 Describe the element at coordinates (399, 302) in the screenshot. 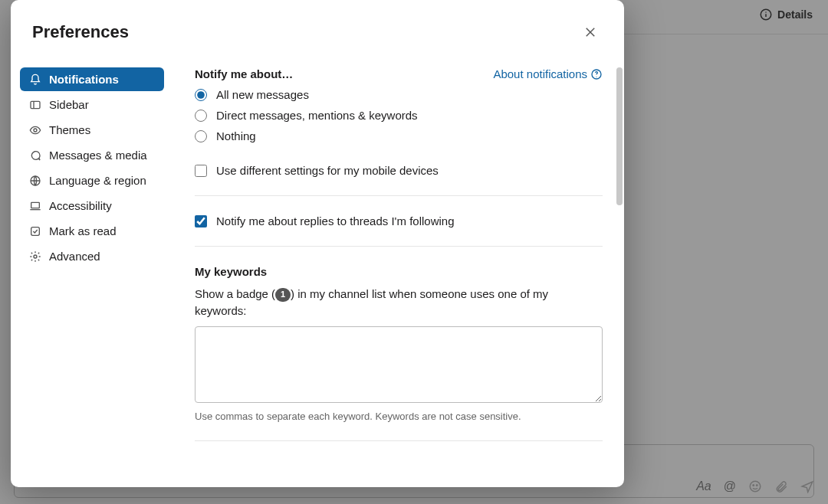

I see `my-keywords-description: Show a badge (1) in my channel list when…` at that location.